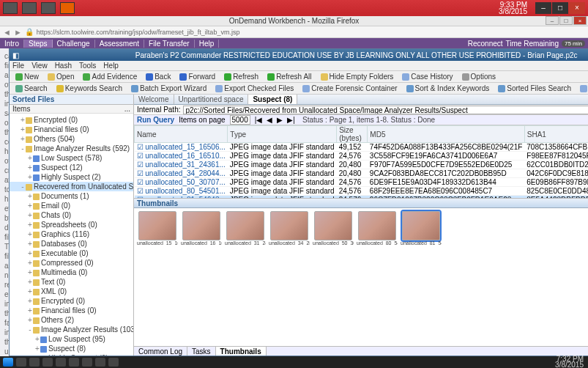 Image resolution: width=588 pixels, height=368 pixels. Describe the element at coordinates (74, 44) in the screenshot. I see `tab-challenge: Challenge` at that location.